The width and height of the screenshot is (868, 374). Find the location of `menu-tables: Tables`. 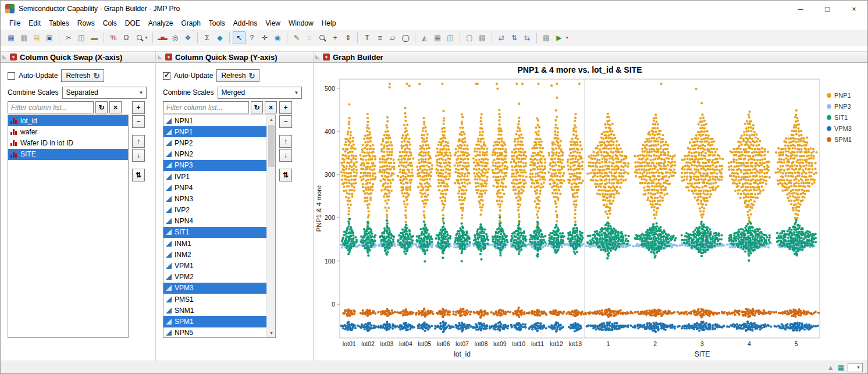

menu-tables: Tables is located at coordinates (59, 23).